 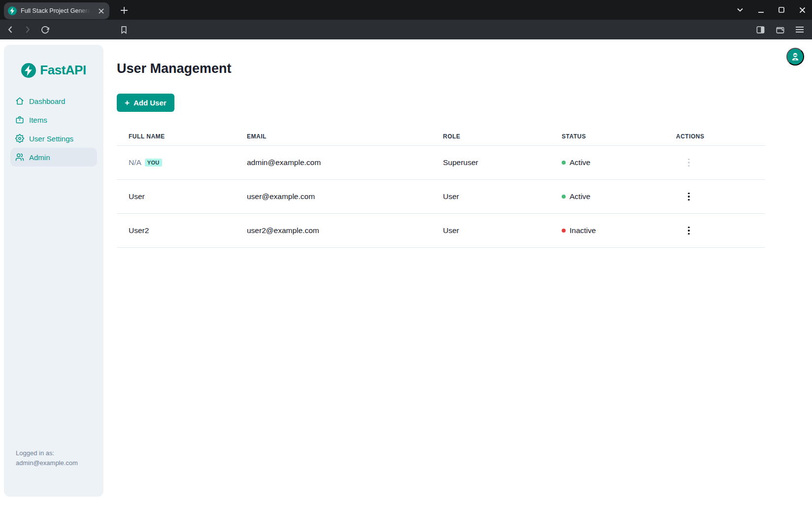 I want to click on logged-in-label: Logged in as:, so click(x=47, y=453).